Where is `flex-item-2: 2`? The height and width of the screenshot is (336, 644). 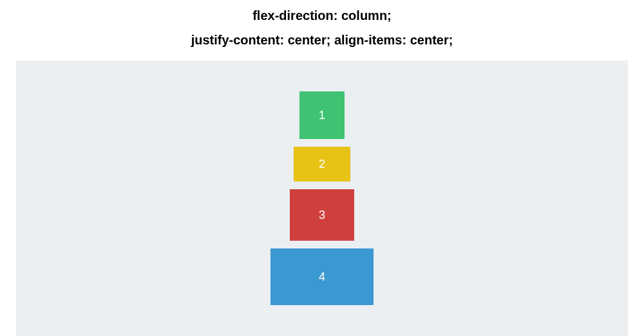 flex-item-2: 2 is located at coordinates (322, 164).